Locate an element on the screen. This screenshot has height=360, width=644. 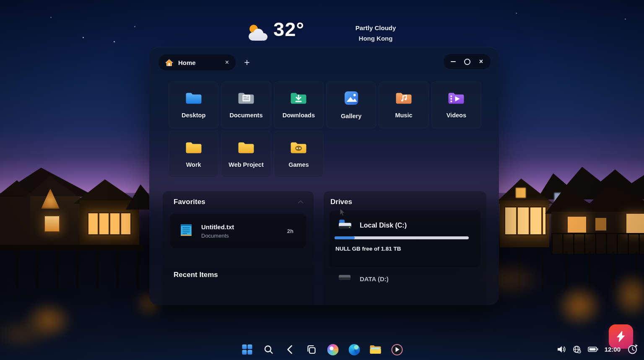
drives-panel: Drives Local Disk (C: is located at coordinates (405, 248).